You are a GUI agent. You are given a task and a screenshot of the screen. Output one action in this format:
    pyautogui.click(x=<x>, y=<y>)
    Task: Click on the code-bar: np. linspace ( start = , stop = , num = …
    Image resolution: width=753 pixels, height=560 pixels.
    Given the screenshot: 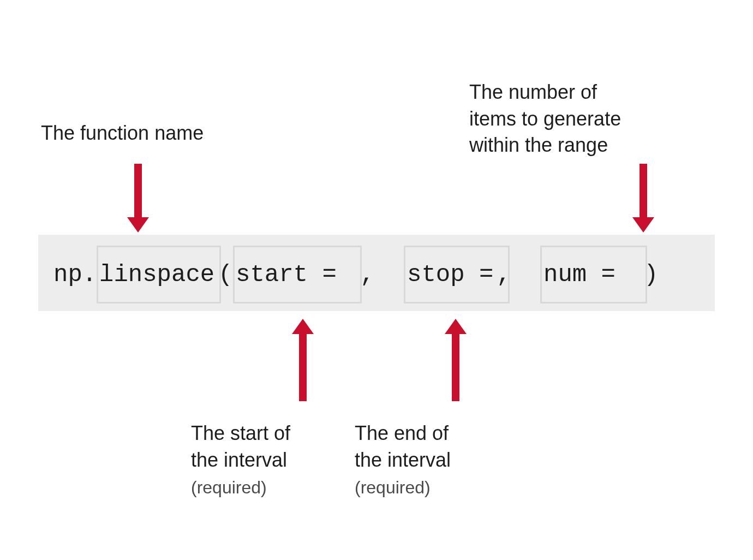 What is the action you would take?
    pyautogui.click(x=376, y=273)
    